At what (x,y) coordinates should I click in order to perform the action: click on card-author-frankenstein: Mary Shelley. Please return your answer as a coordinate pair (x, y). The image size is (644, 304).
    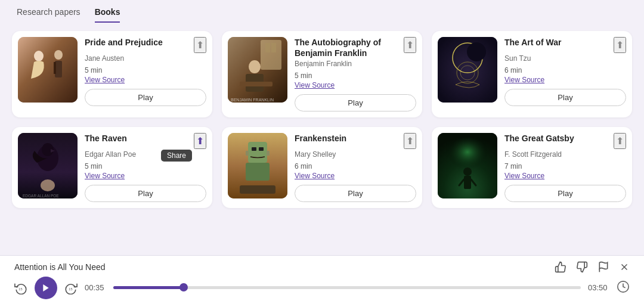
    Looking at the image, I should click on (355, 154).